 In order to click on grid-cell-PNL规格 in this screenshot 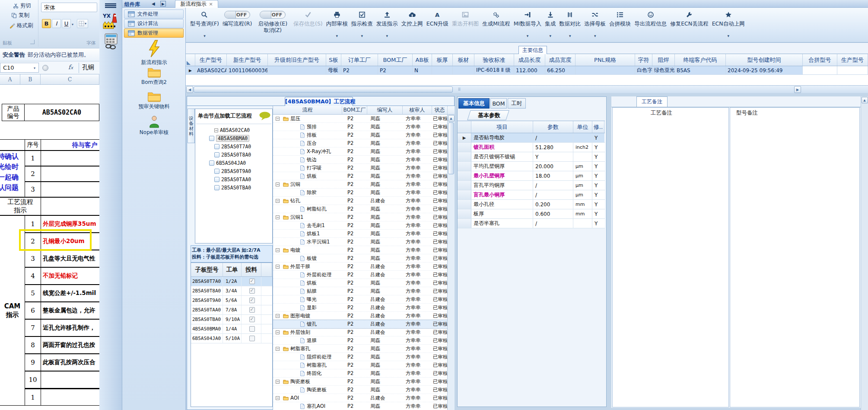, I will do `click(605, 70)`.